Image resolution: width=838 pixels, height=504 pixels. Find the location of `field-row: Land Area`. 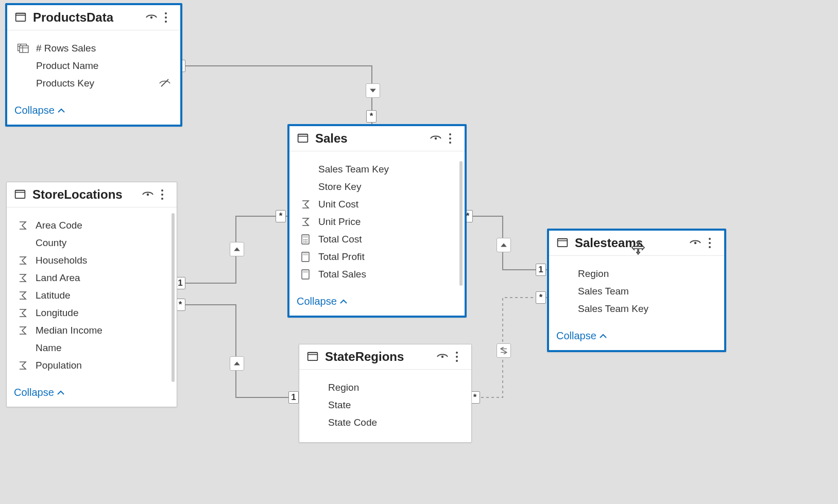

field-row: Land Area is located at coordinates (92, 278).